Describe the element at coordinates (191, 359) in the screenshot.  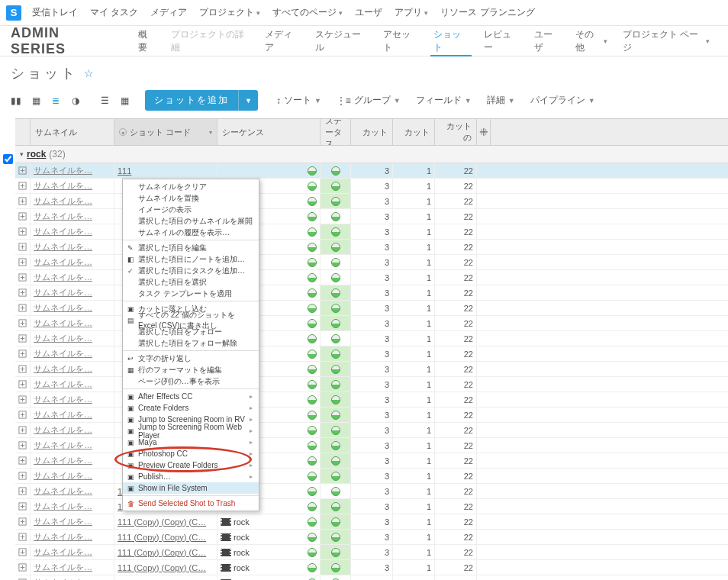
I see `context-menu-item: ↩文字の折り返し` at that location.